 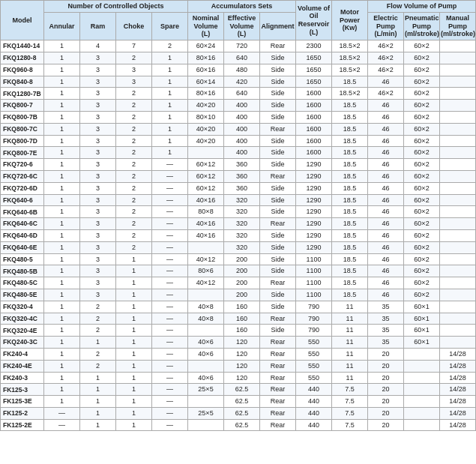 What do you see at coordinates (314, 117) in the screenshot?
I see `table-cell: 1600` at bounding box center [314, 117].